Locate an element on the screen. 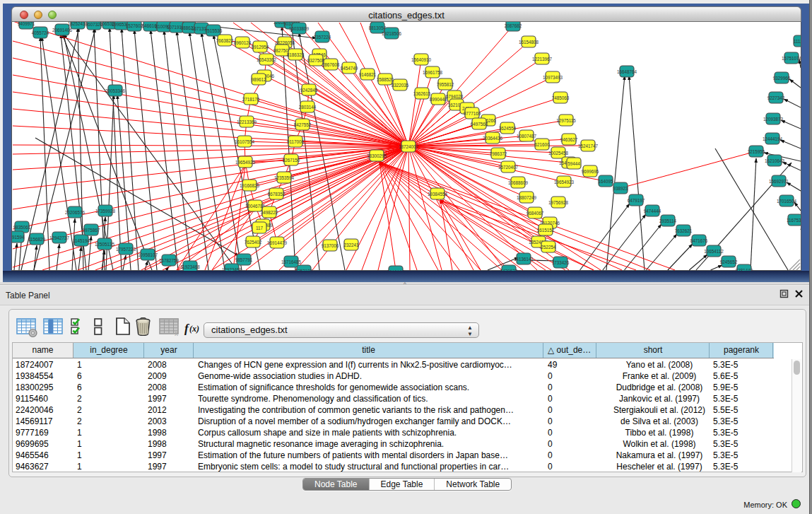 The height and width of the screenshot is (514, 812). svg-text: 9463627 is located at coordinates (570, 140).